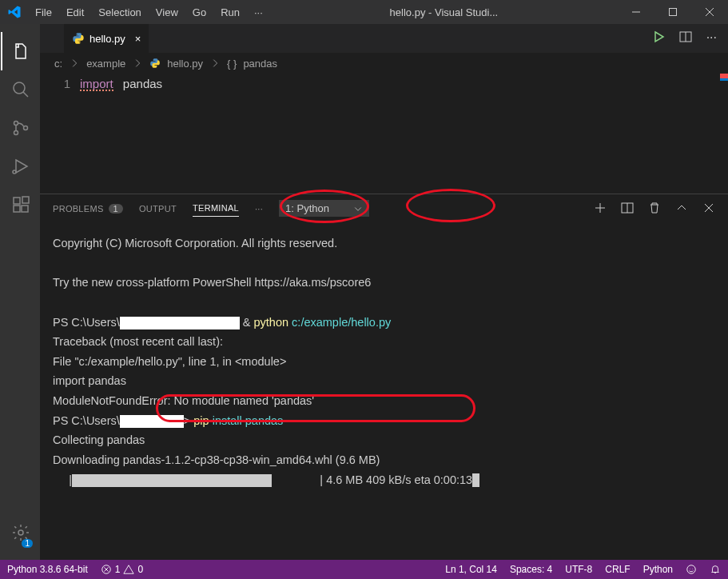 This screenshot has width=728, height=579. I want to click on editor-tab-bar: hello.py × ···, so click(384, 38).